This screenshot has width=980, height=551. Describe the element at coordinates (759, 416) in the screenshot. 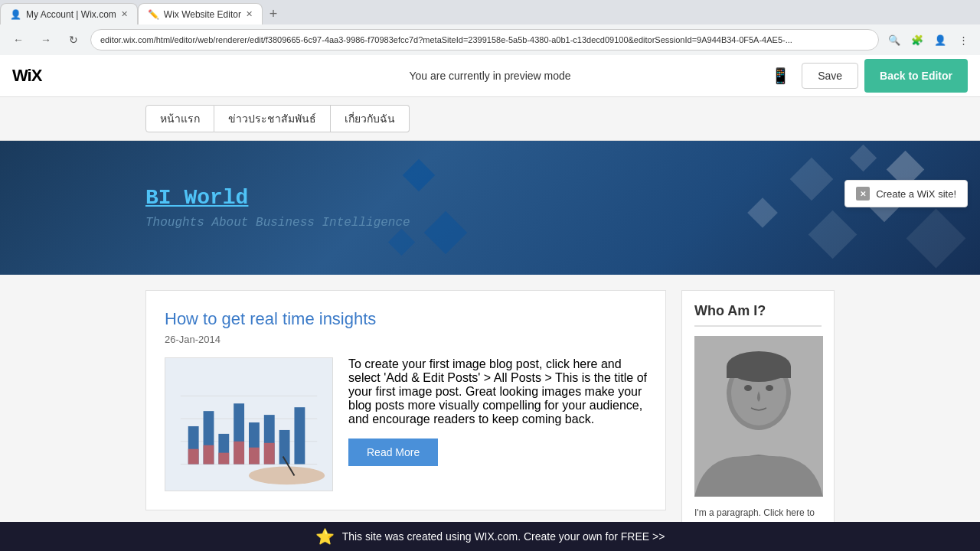

I see `avatar-image` at that location.